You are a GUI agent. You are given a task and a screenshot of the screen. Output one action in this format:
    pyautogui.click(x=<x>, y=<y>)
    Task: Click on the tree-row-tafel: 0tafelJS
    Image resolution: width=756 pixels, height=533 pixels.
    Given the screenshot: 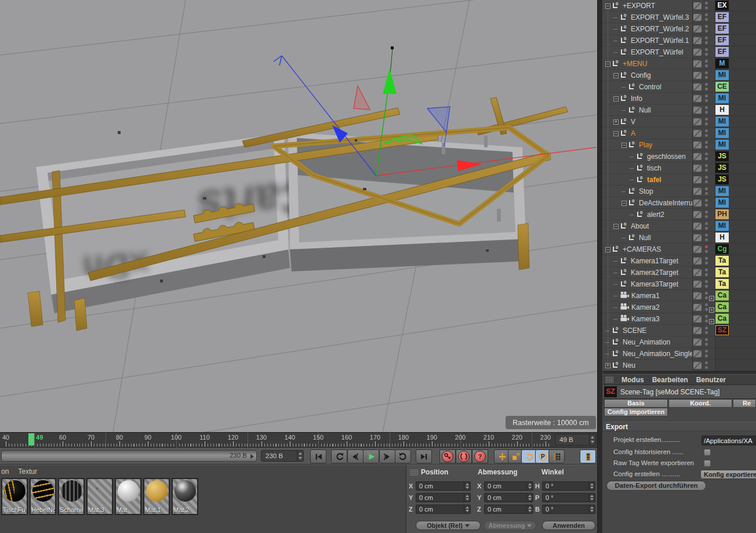 What is the action you would take?
    pyautogui.click(x=679, y=180)
    